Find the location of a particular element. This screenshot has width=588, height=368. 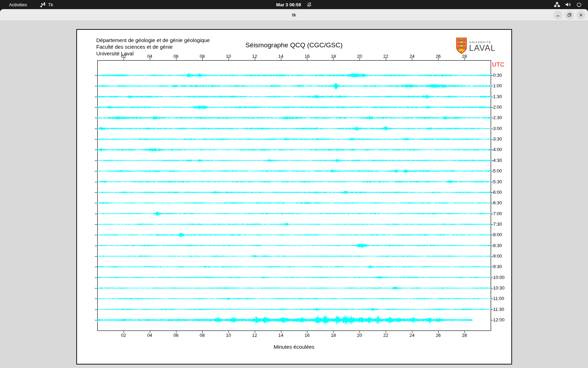

x-tick-label-bottom: 06 is located at coordinates (176, 335).